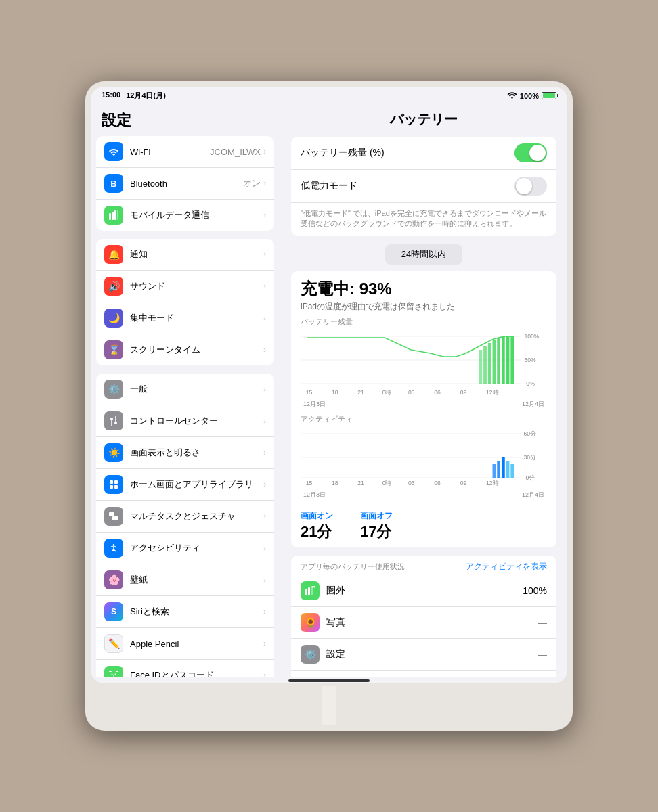 This screenshot has height=812, width=658. Describe the element at coordinates (437, 392) in the screenshot. I see `svg-text: 06` at that location.